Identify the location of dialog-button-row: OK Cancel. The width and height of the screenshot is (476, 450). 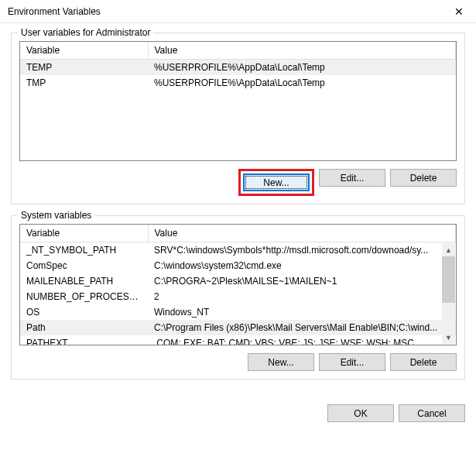
(238, 412).